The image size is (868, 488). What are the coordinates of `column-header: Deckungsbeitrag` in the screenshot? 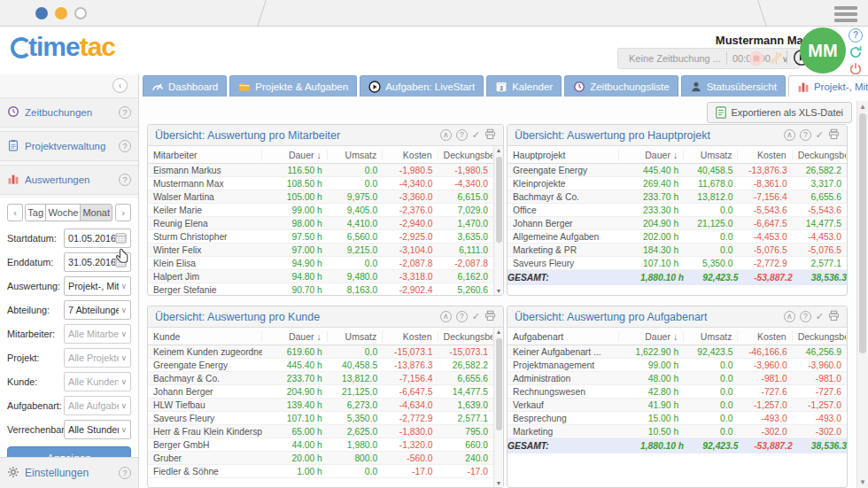 It's located at (820, 337).